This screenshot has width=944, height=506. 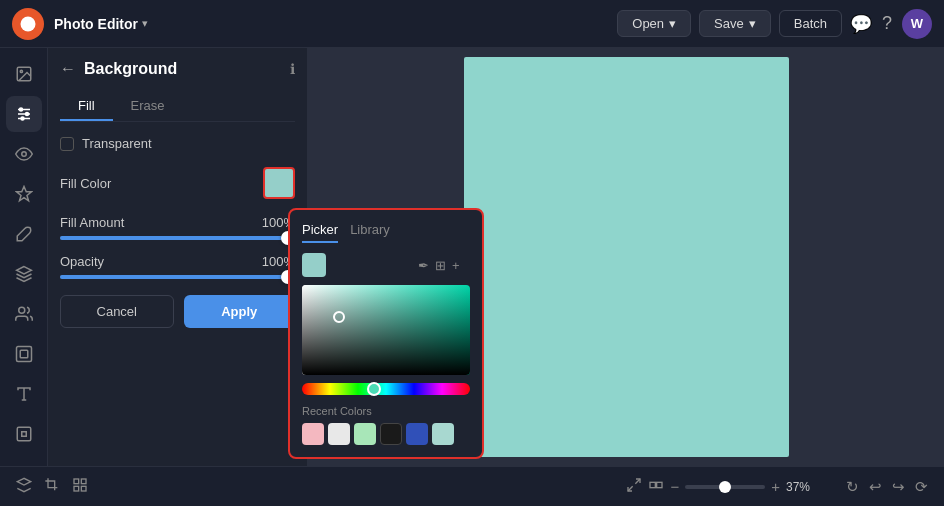 I want to click on hex-row: #95CFC9 ✒ ⊞ +, so click(x=386, y=265).